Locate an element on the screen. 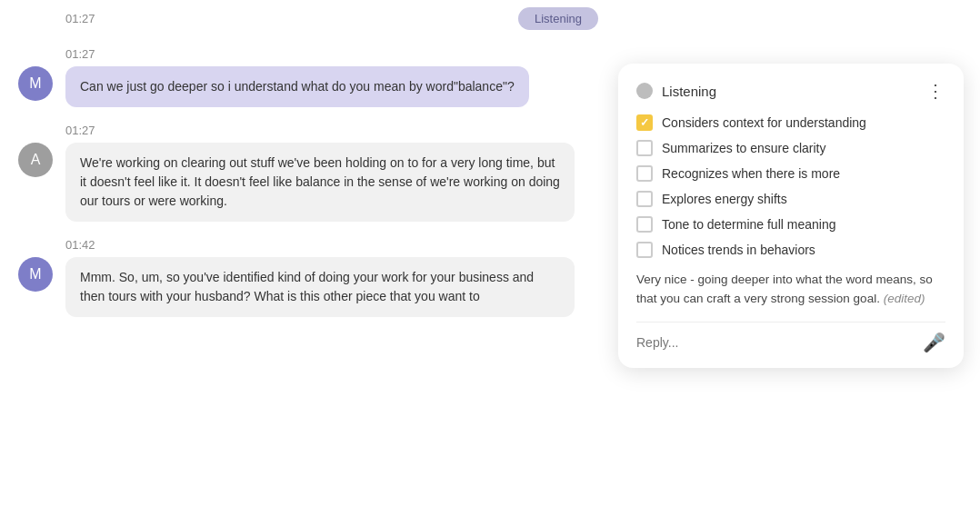 The image size is (980, 526). avatar-label-2: A is located at coordinates (36, 160).